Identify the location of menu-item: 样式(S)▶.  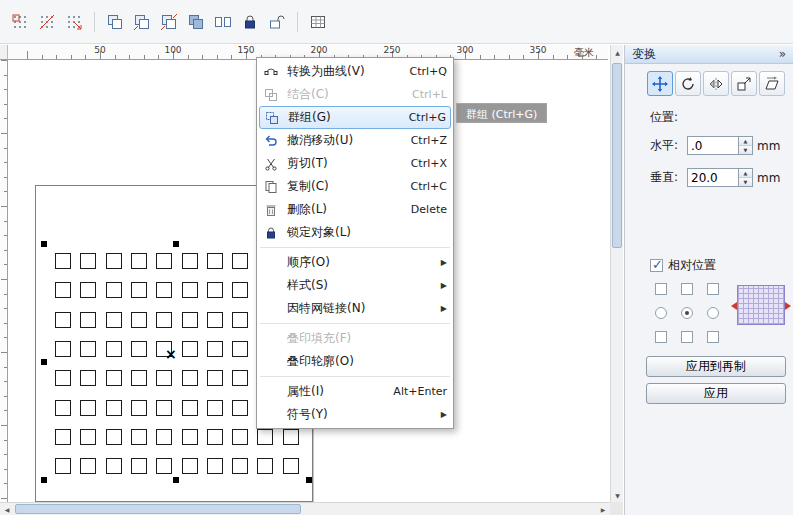
(355, 286).